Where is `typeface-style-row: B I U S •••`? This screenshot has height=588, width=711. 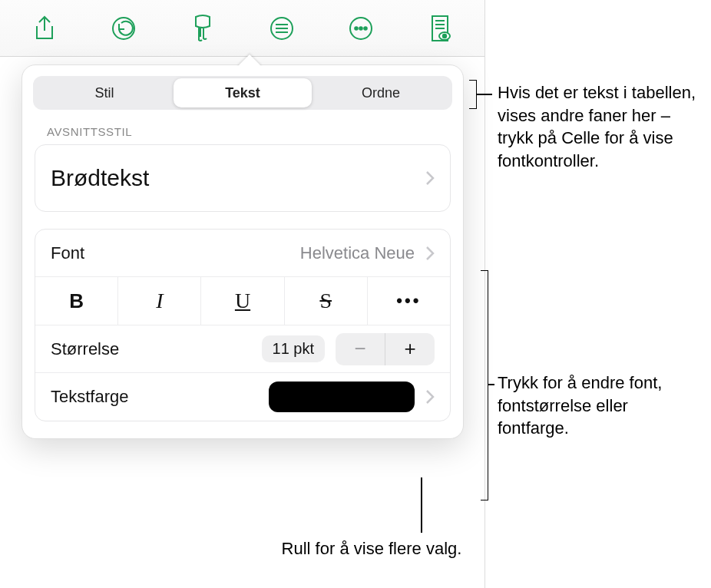
typeface-style-row: B I U S ••• is located at coordinates (243, 301).